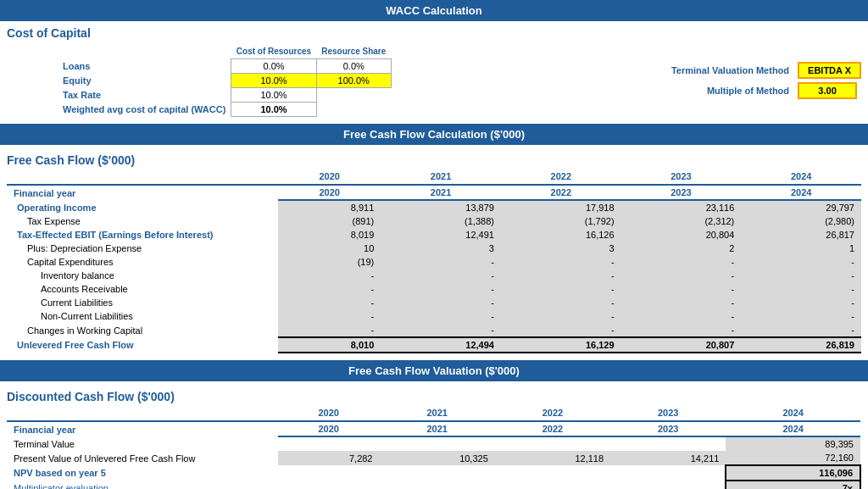 The width and height of the screenshot is (868, 489). I want to click on dcf-row-label-0: Financial year, so click(142, 429).